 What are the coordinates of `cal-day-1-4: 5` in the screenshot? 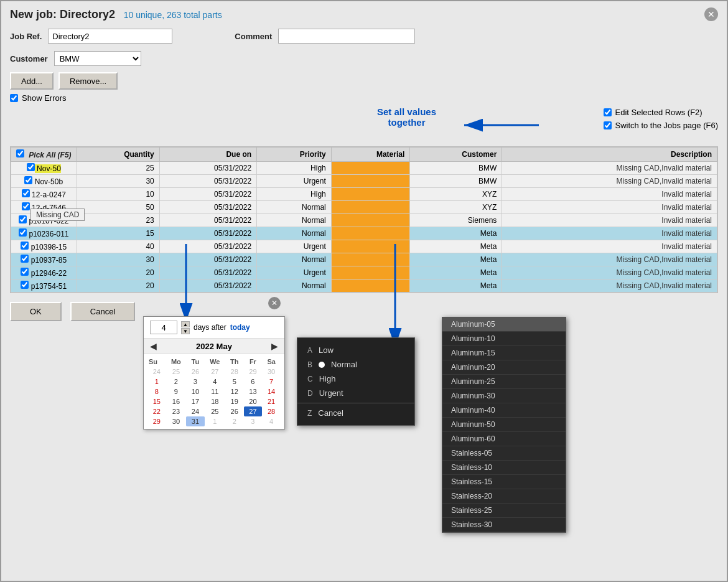 It's located at (235, 382).